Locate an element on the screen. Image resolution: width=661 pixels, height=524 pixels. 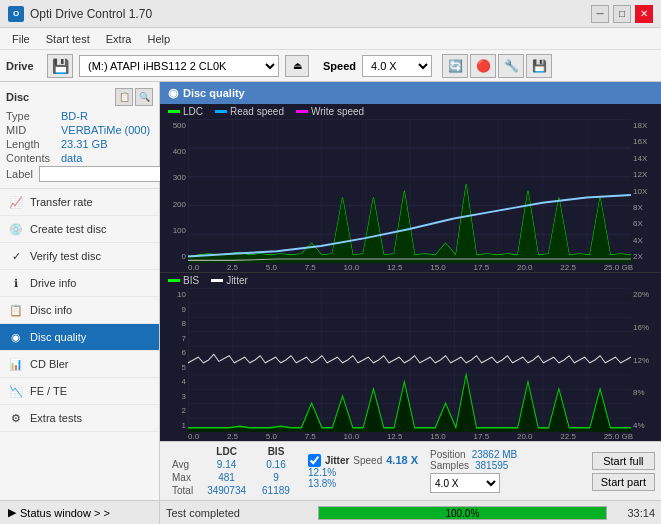
y-axis-left-bottom: 10 9 8 7 6 5 4 3 2 1 is located at coordinates (174, 360).